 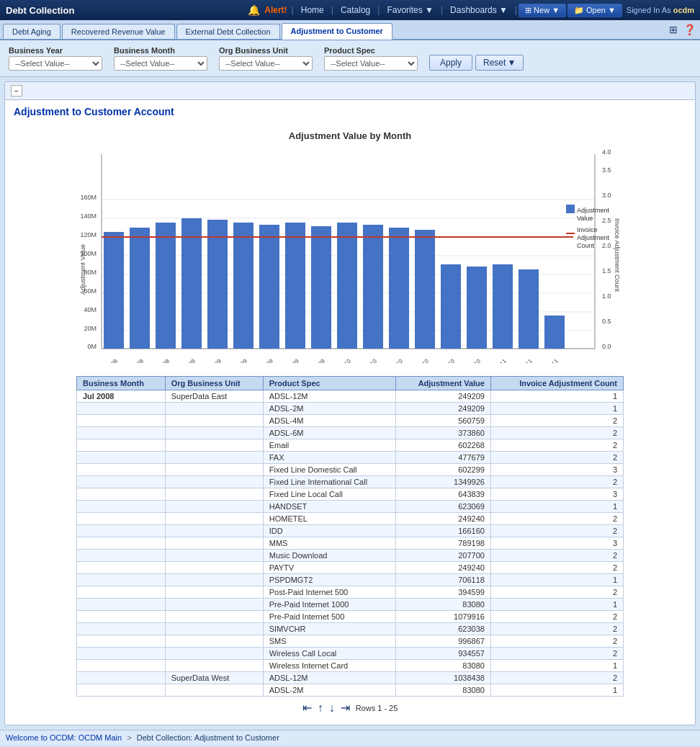 I want to click on cell-product: Fixed Line Local Call, so click(x=330, y=494).